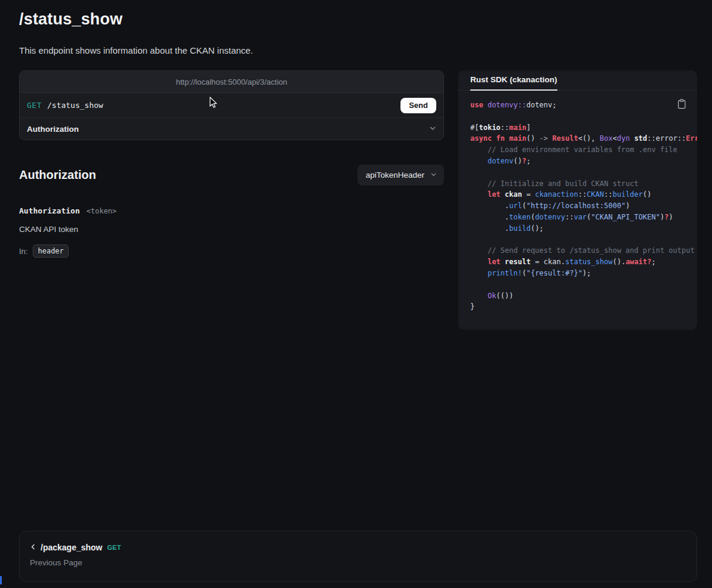  What do you see at coordinates (401, 175) in the screenshot?
I see `auth-scheme-dropdown: apiTokenHeader` at bounding box center [401, 175].